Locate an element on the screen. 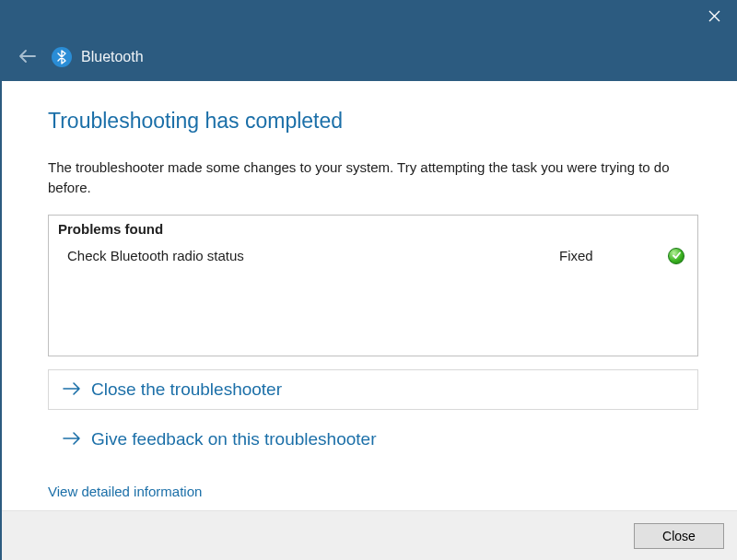 The height and width of the screenshot is (560, 737). footer: Close is located at coordinates (369, 535).